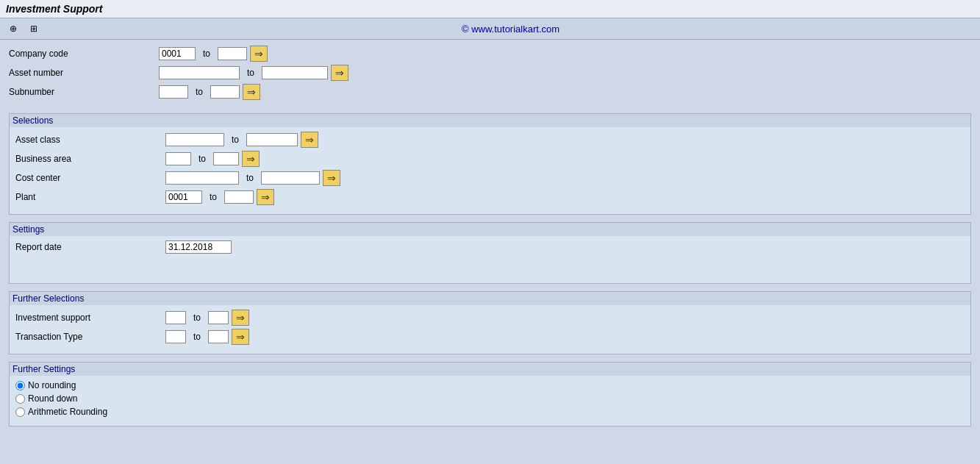 The image size is (980, 464). I want to click on cost-center-arrow-btn: ⇒, so click(332, 178).